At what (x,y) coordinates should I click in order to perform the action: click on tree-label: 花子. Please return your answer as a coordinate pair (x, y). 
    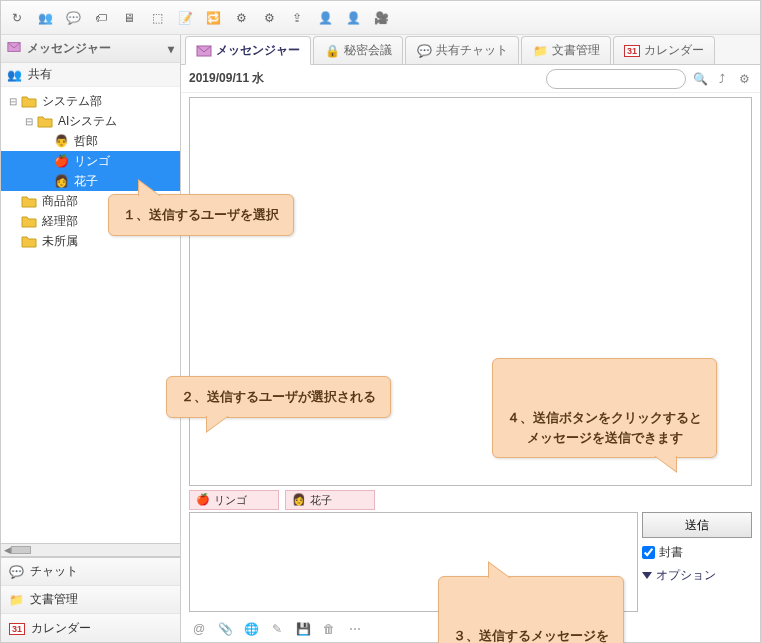
    Looking at the image, I should click on (86, 182).